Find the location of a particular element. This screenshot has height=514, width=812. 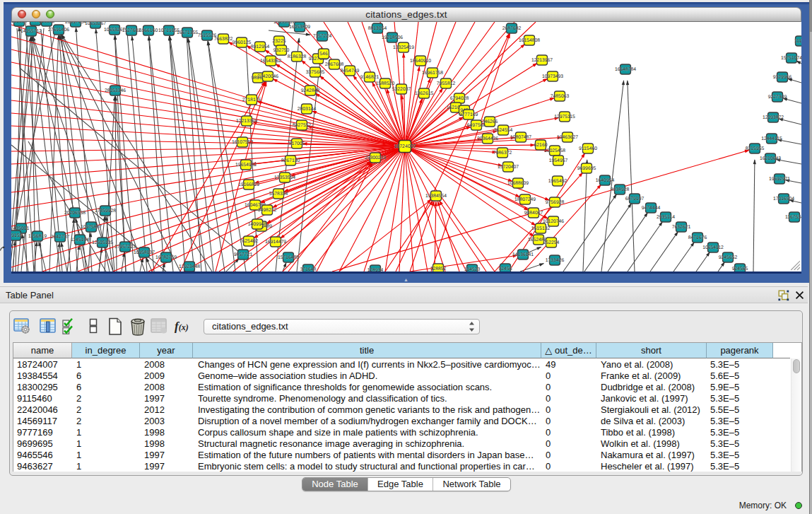

svg-text: 19166829 is located at coordinates (249, 185).